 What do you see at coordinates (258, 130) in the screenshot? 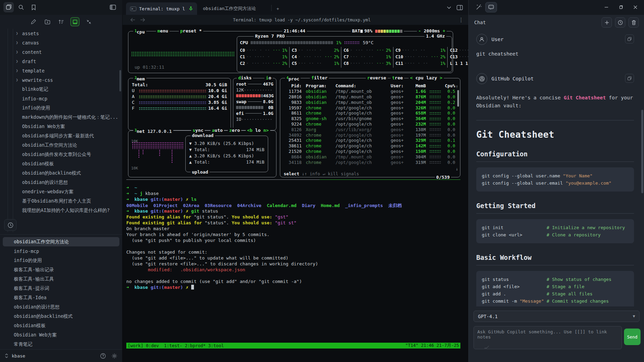
I see `net-mode: <b lo n>` at bounding box center [258, 130].